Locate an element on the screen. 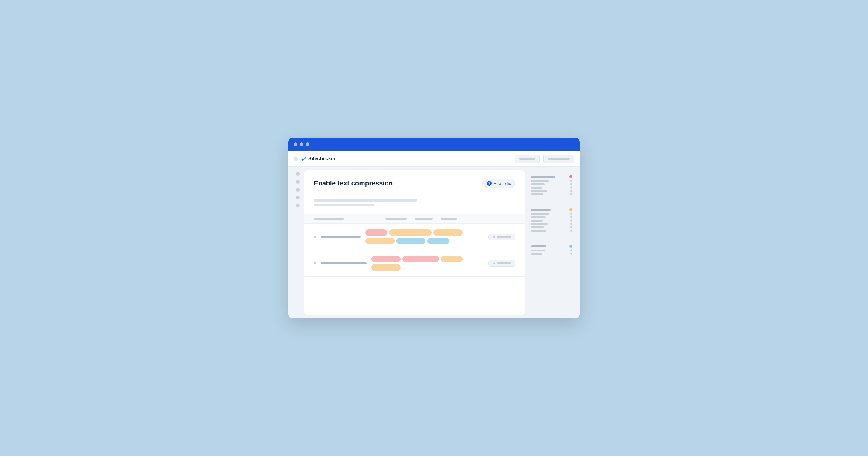  logo-area: Sitechecker is located at coordinates (402, 159).